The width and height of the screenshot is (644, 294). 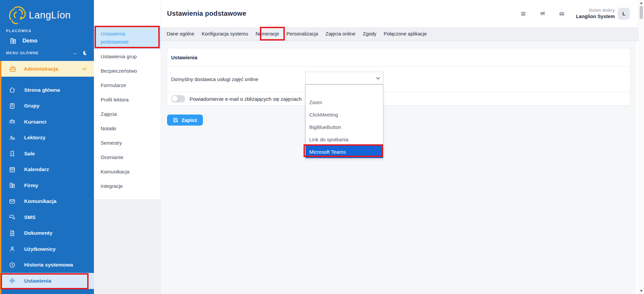 What do you see at coordinates (48, 106) in the screenshot?
I see `sidebar-item-grupy: Grupy` at bounding box center [48, 106].